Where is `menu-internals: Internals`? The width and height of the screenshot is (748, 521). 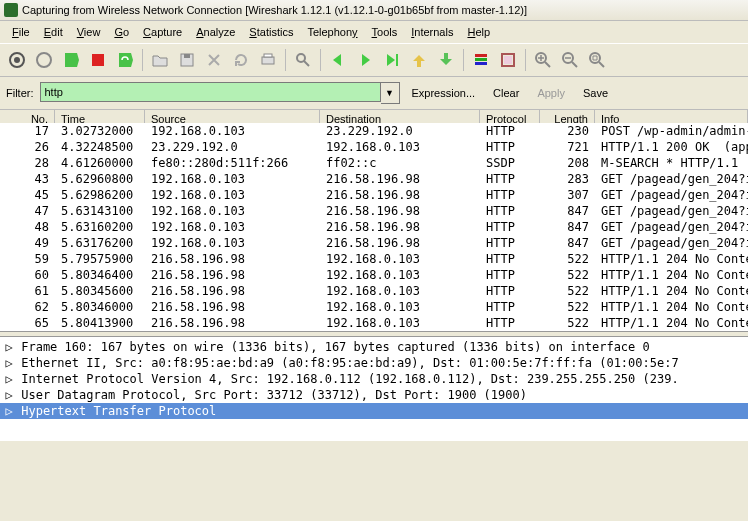
menu-internals: Internals is located at coordinates (432, 32).